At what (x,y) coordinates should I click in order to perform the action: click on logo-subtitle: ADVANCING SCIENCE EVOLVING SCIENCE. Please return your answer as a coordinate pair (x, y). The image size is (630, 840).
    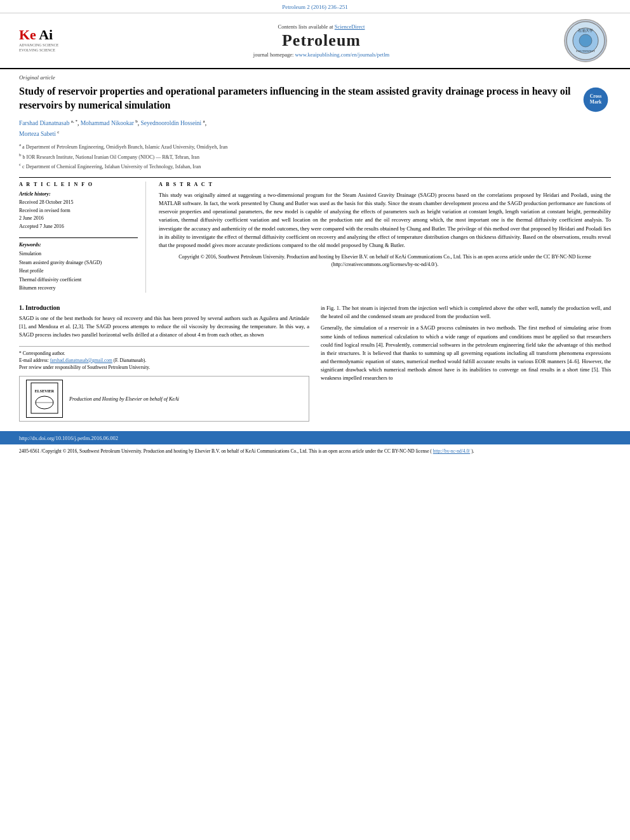
    Looking at the image, I should click on (39, 48).